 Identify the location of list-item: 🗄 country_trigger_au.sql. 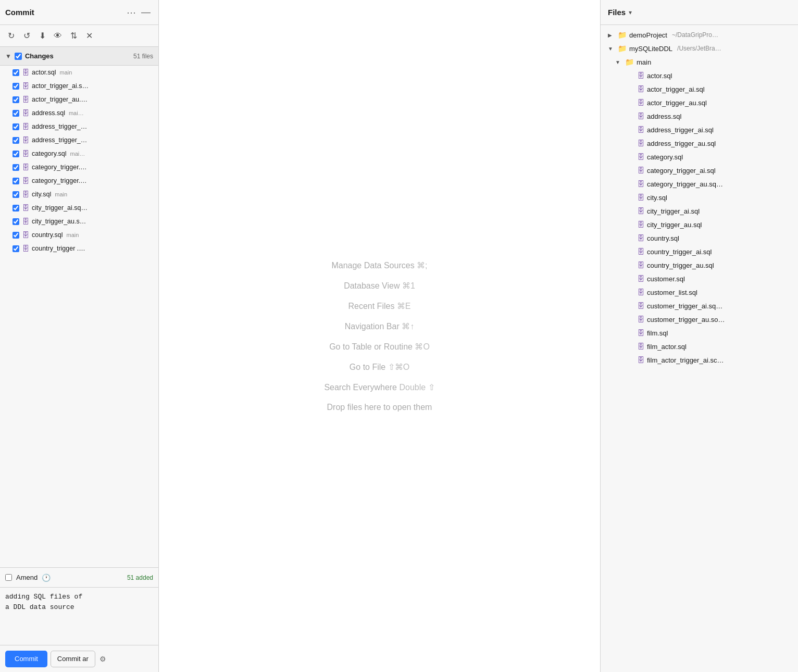
(699, 265).